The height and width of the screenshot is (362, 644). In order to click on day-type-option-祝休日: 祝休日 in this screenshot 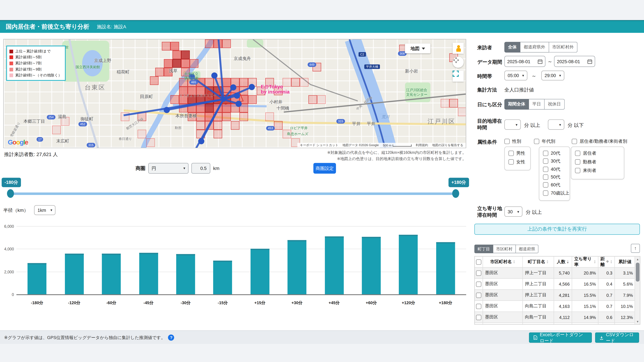, I will do `click(554, 104)`.